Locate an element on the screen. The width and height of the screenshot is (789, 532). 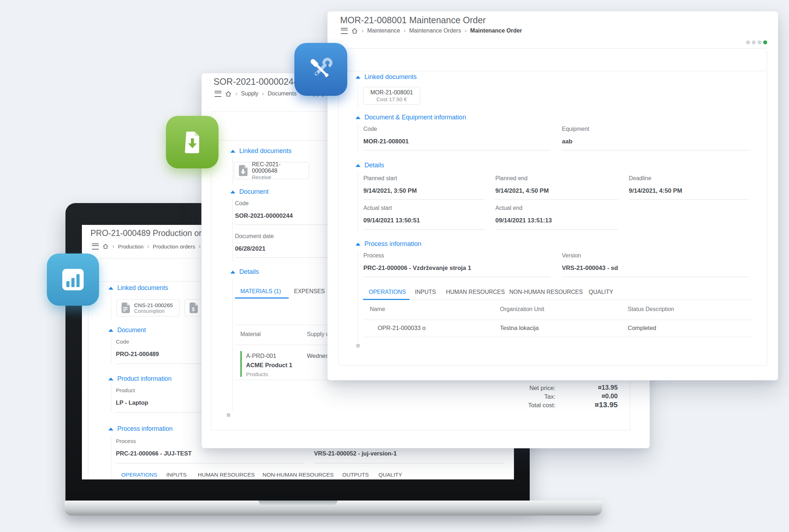
breadcrumb: Production Production orders is located at coordinates (146, 246).